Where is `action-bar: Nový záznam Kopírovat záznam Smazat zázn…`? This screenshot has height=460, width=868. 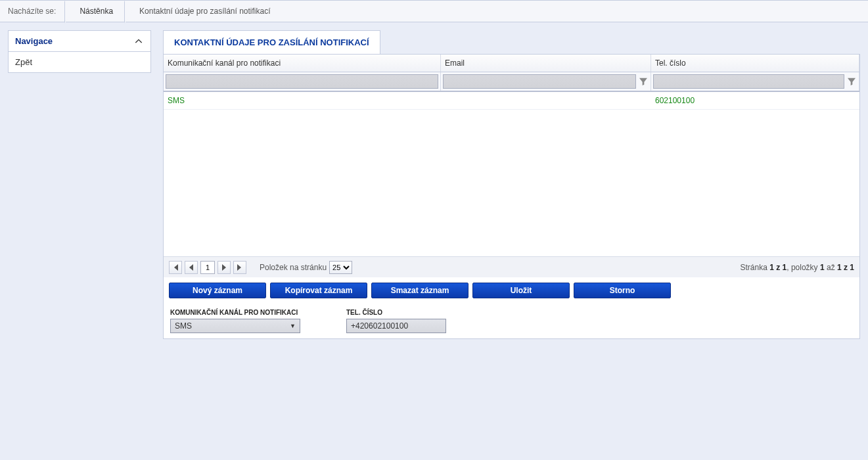
action-bar: Nový záznam Kopírovat záznam Smazat zázn… is located at coordinates (511, 290).